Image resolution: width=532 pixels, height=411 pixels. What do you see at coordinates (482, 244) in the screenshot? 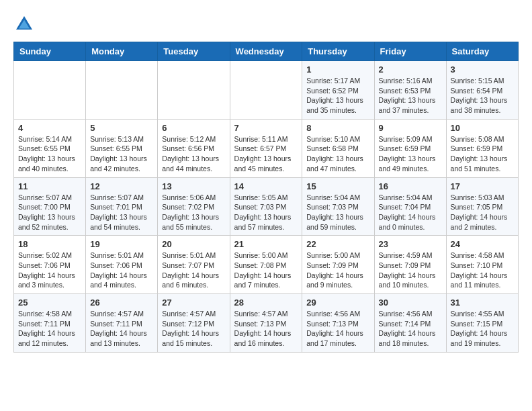
I see `day-number: 24` at bounding box center [482, 244].